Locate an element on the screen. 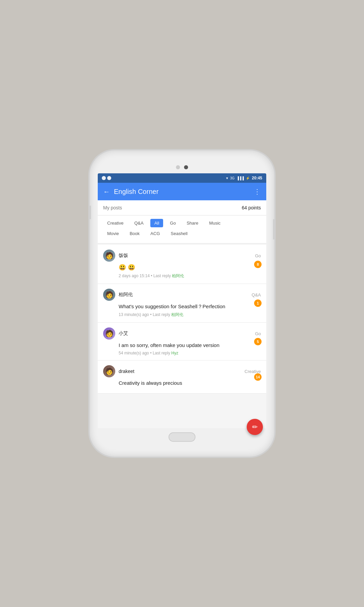 The height and width of the screenshot is (607, 364). my-posts-label: My posts is located at coordinates (113, 208).